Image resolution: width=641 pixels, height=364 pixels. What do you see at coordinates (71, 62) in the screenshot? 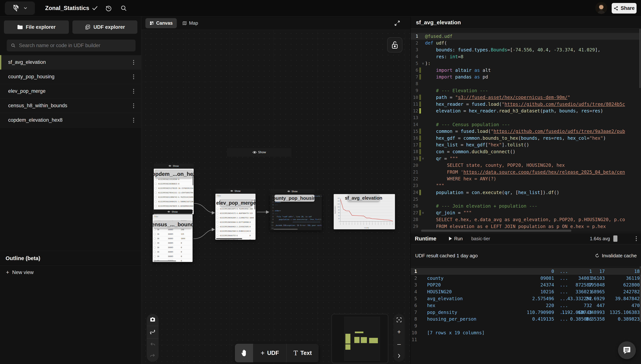
I see `sidebar-item-sf_avg_elevation: sf_avg_elevation` at bounding box center [71, 62].